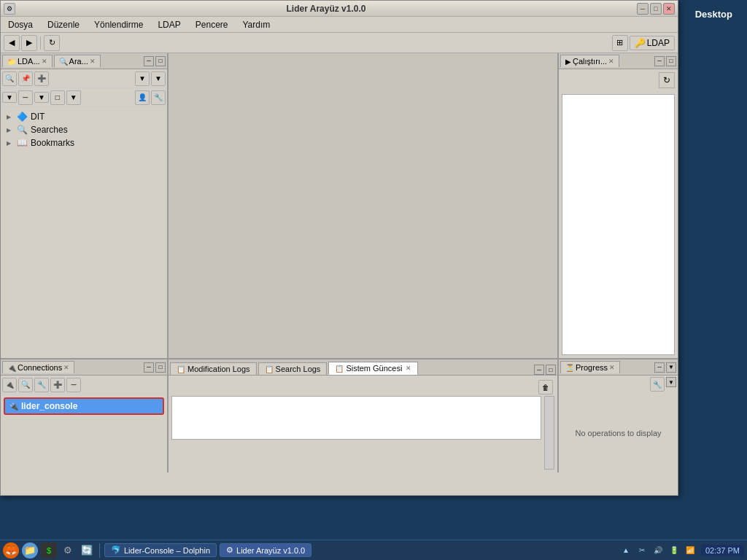 The image size is (747, 560). What do you see at coordinates (22, 130) in the screenshot?
I see `searches-icon: 🔍` at bounding box center [22, 130].